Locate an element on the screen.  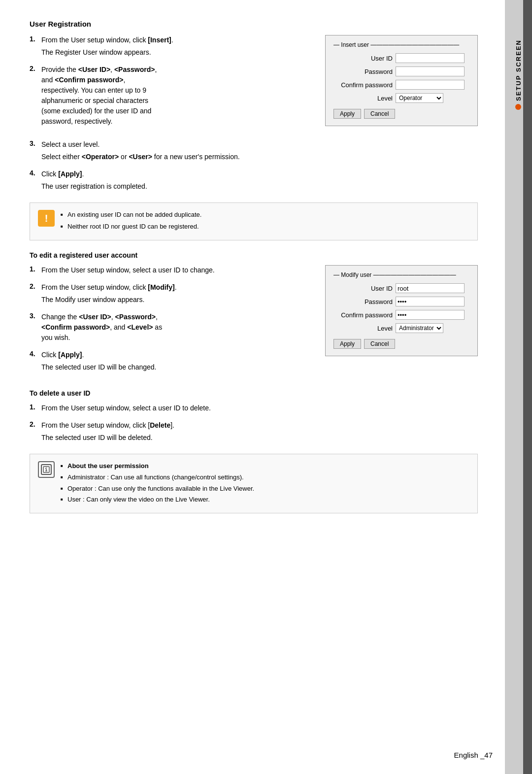
step-2-password: <Password> is located at coordinates (135, 69).